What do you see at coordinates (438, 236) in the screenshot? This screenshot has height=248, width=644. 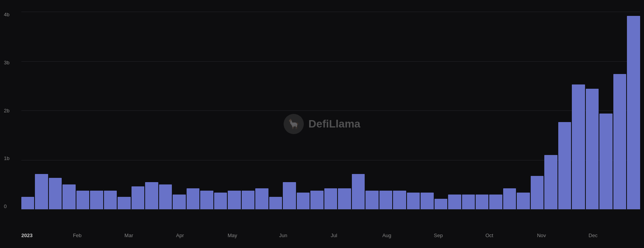 I see `x-label-sep: Sep` at bounding box center [438, 236].